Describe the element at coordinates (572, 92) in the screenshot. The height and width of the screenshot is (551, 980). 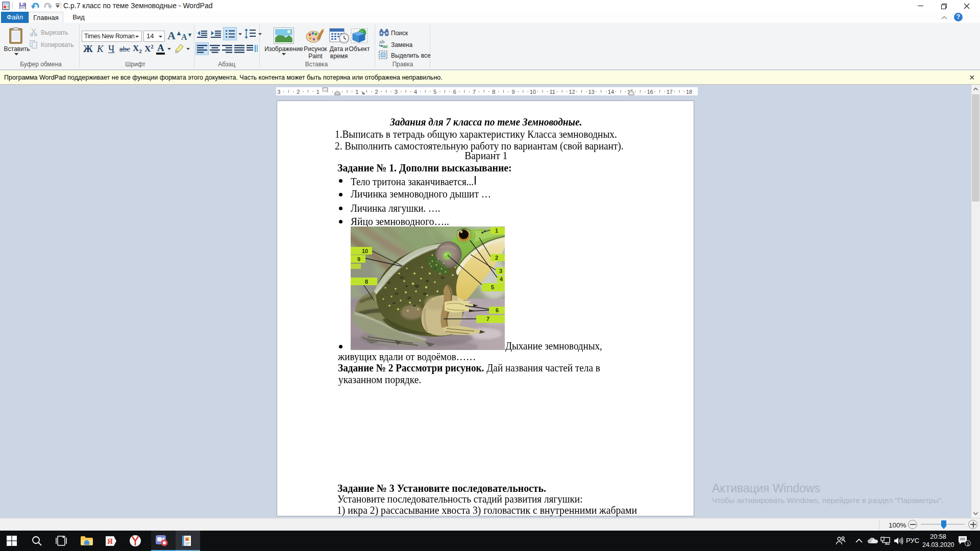
I see `svg-text: 12` at that location.